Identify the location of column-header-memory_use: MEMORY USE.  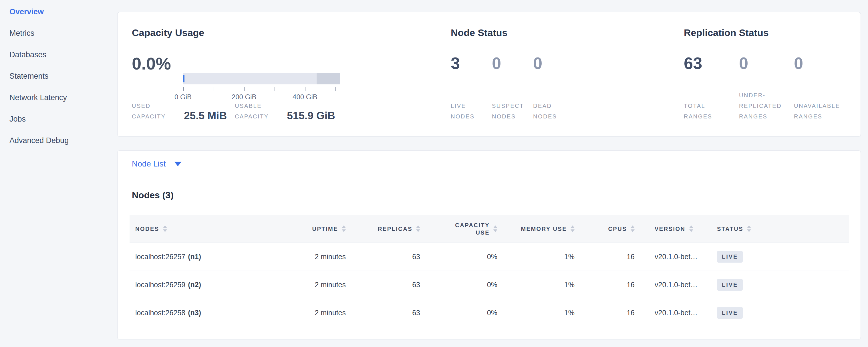
(545, 229).